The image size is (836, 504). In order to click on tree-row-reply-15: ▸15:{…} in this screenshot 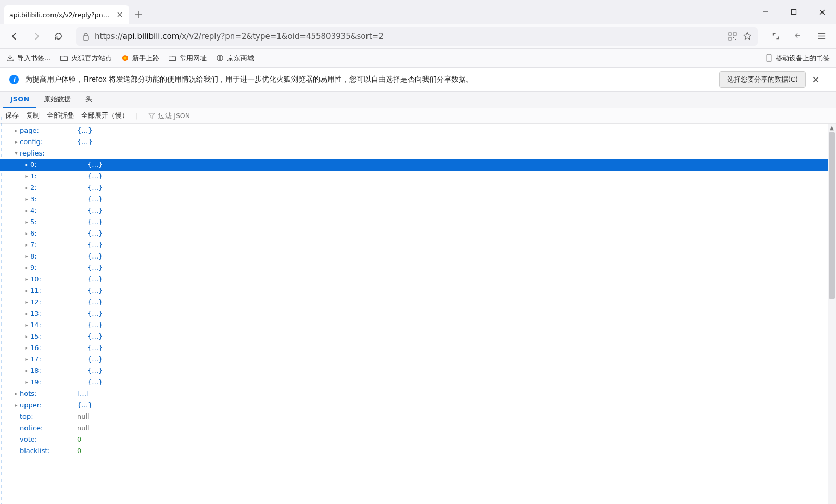, I will do `click(418, 337)`.